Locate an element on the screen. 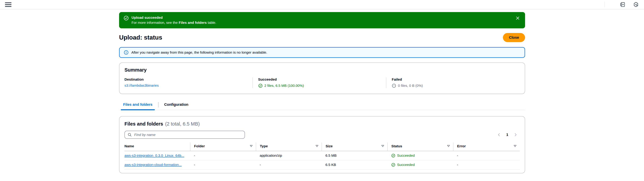 The height and width of the screenshot is (181, 644). files-table-title: Files and folders is located at coordinates (144, 124).